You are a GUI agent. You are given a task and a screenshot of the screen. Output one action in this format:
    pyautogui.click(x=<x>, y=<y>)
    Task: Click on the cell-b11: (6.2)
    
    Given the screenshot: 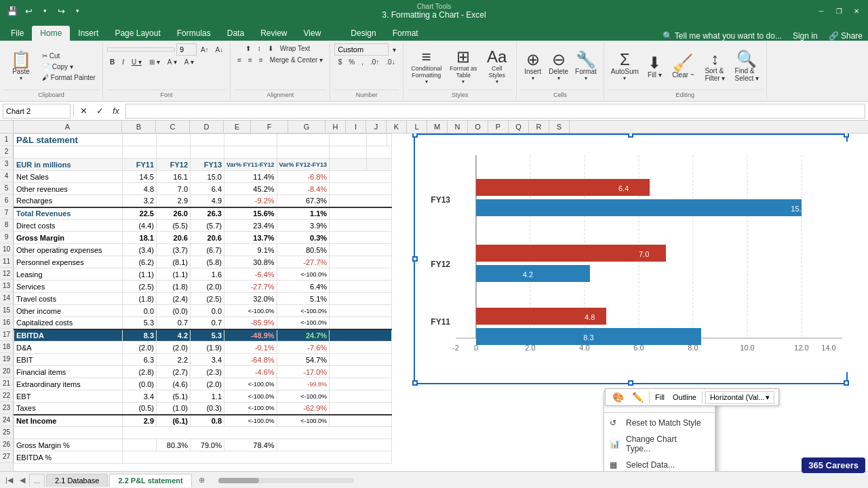 What is the action you would take?
    pyautogui.click(x=140, y=262)
    